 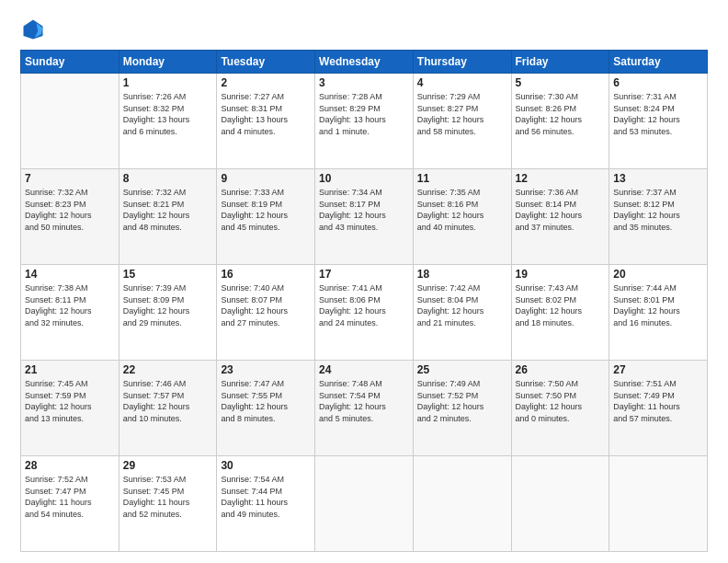 What do you see at coordinates (168, 210) in the screenshot?
I see `day-info: Sunrise: 7:32 AM Sunset: 8:21 PM Dayligh…` at bounding box center [168, 210].